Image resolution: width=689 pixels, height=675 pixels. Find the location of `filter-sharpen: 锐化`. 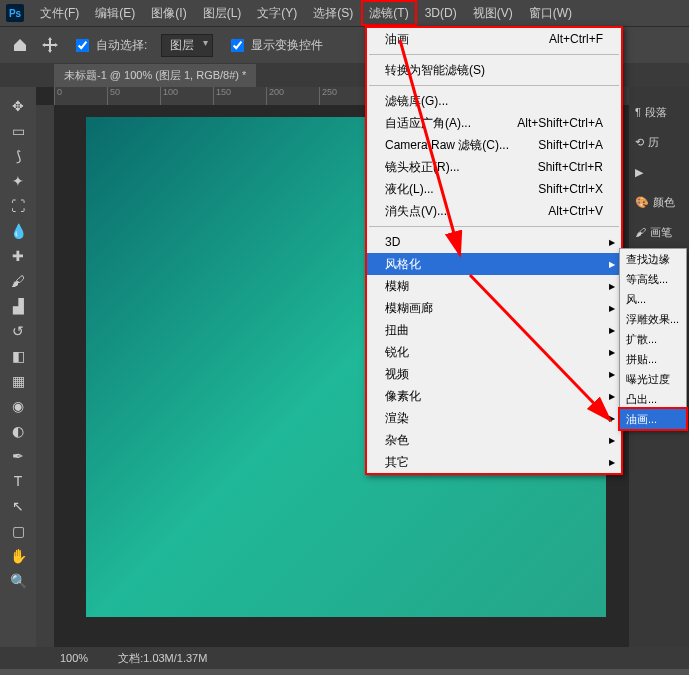

filter-sharpen: 锐化 is located at coordinates (494, 352).